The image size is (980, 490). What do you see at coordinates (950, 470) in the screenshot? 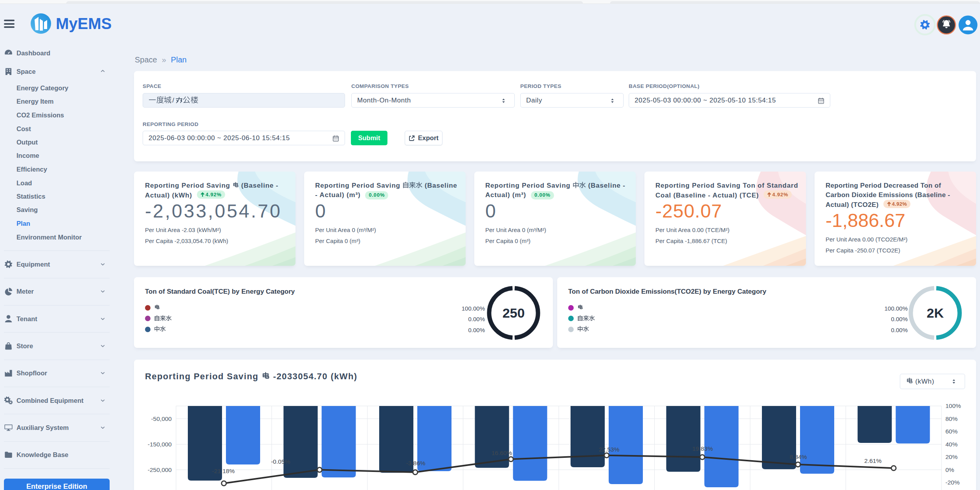
I see `svg-text: 0%` at bounding box center [950, 470].